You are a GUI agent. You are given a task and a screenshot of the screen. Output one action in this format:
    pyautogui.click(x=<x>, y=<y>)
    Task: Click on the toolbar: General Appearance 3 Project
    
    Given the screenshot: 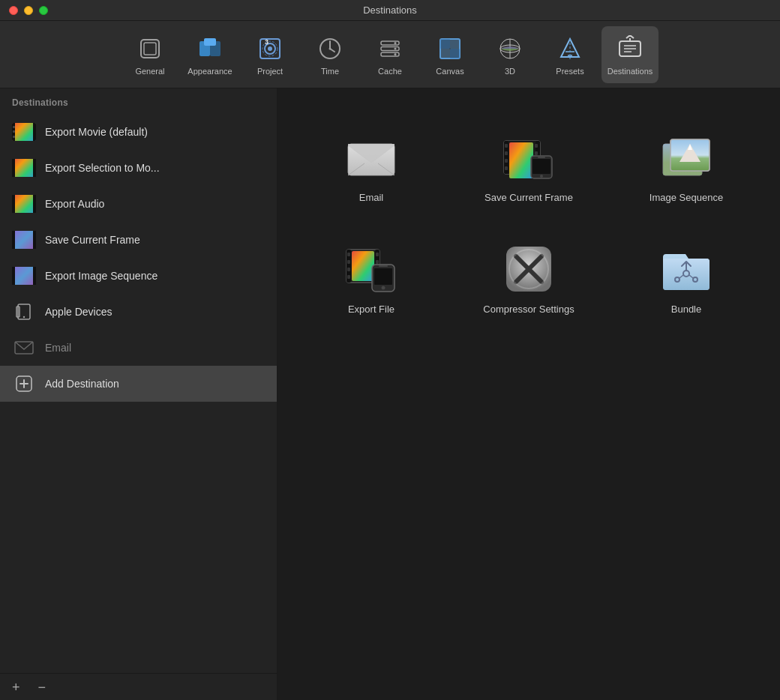 What is the action you would take?
    pyautogui.click(x=390, y=55)
    